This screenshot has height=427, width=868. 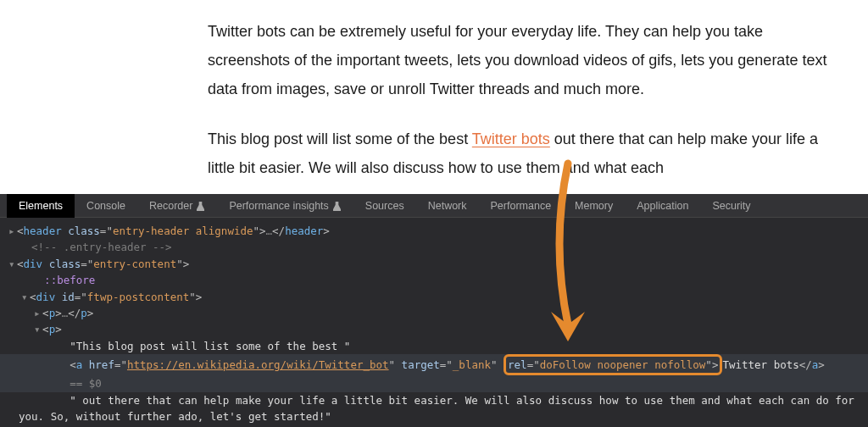 I want to click on tab-sources: Sources, so click(x=385, y=206).